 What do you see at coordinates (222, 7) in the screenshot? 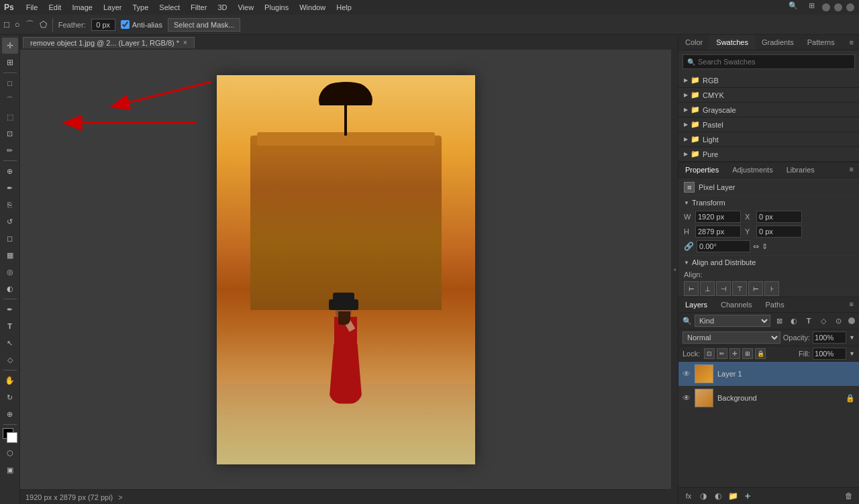
I see `menu-3d: 3D` at bounding box center [222, 7].